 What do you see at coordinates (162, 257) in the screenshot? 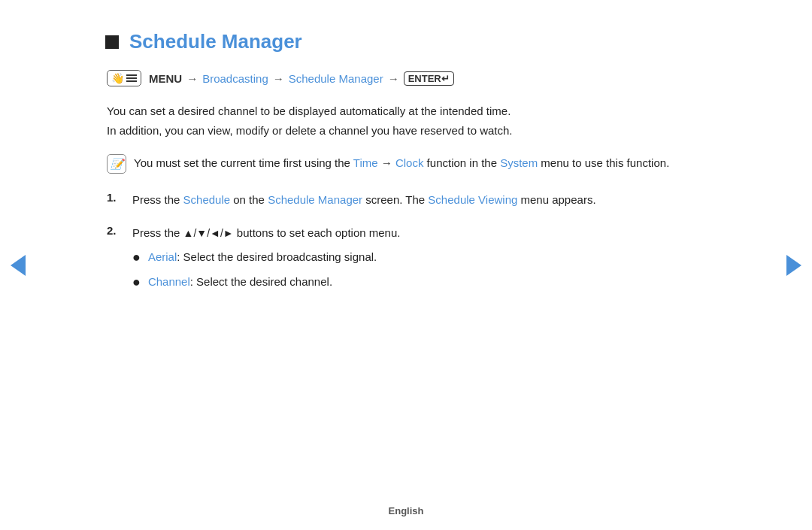
I see `aerial-link: Aerial` at bounding box center [162, 257].